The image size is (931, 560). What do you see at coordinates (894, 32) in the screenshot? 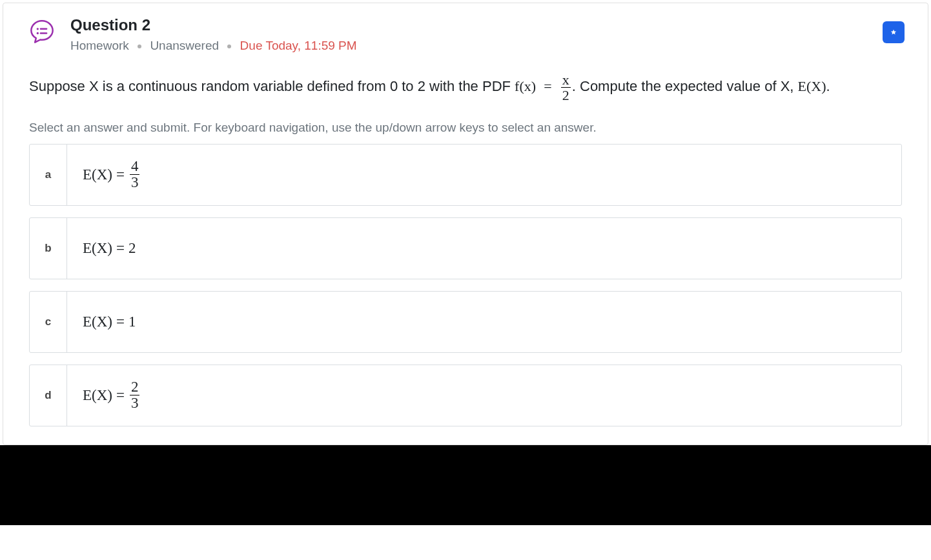
I see `bookmark-button` at bounding box center [894, 32].